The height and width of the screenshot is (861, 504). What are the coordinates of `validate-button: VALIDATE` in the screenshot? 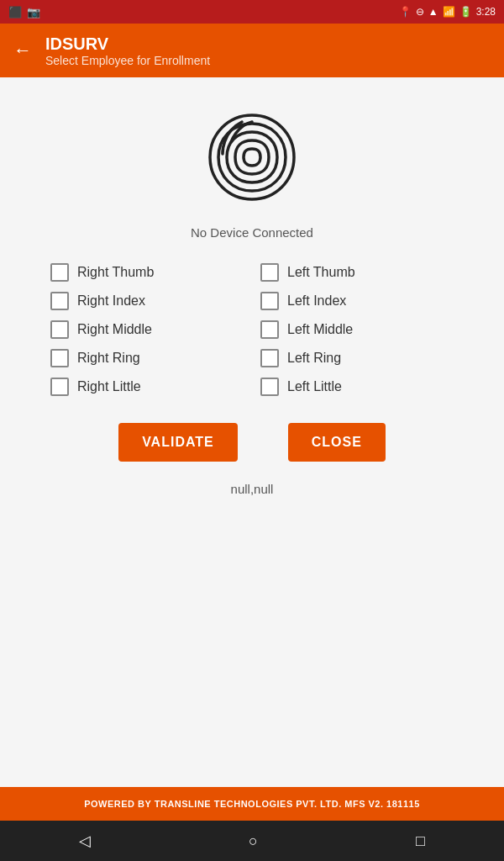 It's located at (178, 442).